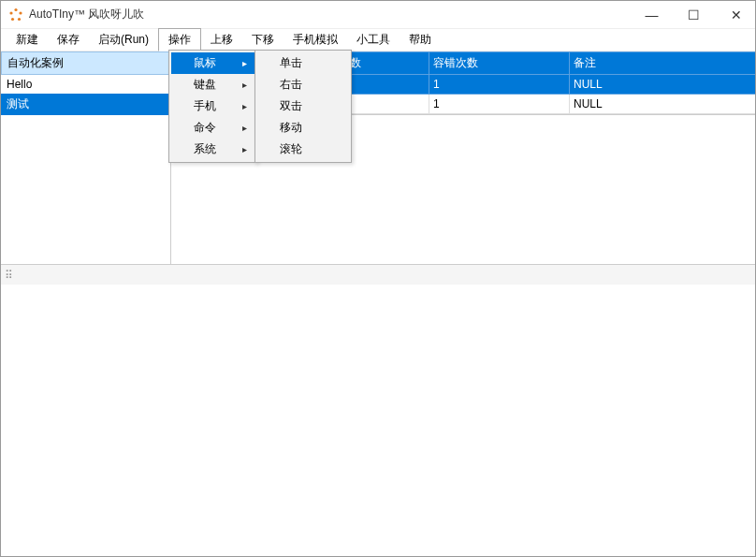  I want to click on dd-double-click: 双击, so click(303, 107).